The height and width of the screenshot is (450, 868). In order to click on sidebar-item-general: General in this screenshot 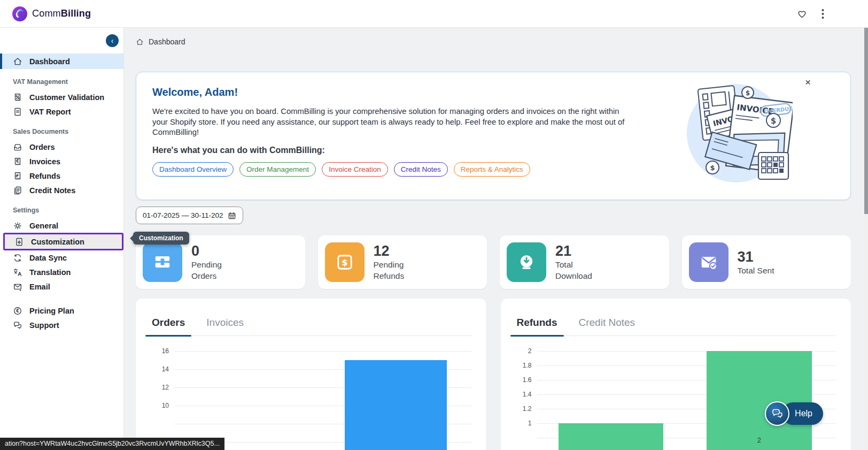, I will do `click(62, 226)`.